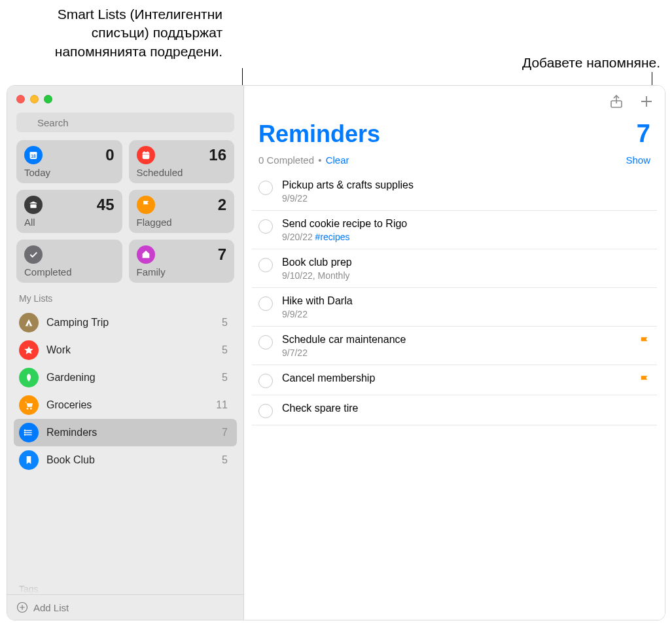 The height and width of the screenshot is (627, 672). Describe the element at coordinates (69, 261) in the screenshot. I see `smart-card-completed: Completed` at that location.